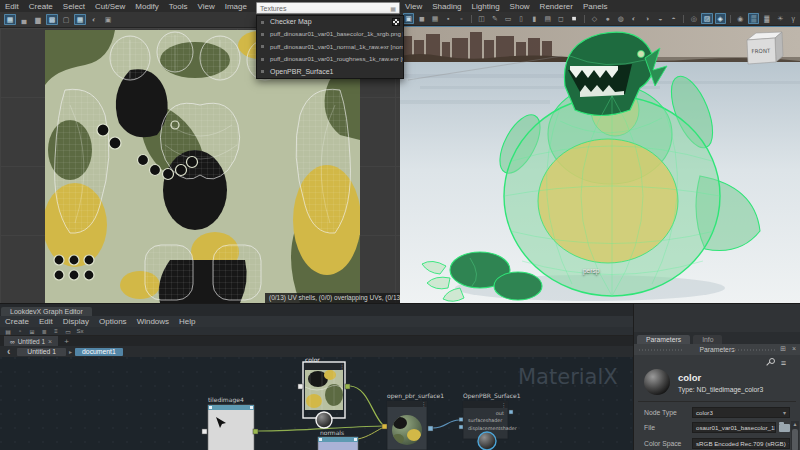 The height and width of the screenshot is (450, 800). What do you see at coordinates (330, 47) in the screenshot?
I see `dropdown-item-normal: puff_dinosaur01_var01_normal_1k_raw.exr …` at bounding box center [330, 47].